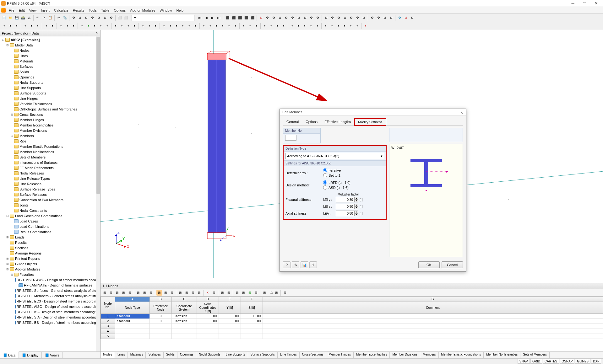 This screenshot has height=364, width=603. What do you see at coordinates (50, 205) in the screenshot?
I see `tree-item: Joints` at bounding box center [50, 205].